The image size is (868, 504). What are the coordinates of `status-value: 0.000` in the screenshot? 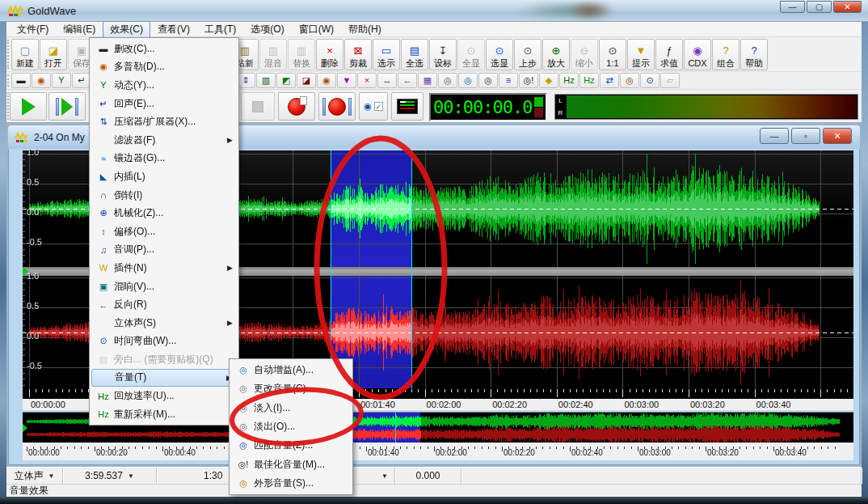 It's located at (428, 476).